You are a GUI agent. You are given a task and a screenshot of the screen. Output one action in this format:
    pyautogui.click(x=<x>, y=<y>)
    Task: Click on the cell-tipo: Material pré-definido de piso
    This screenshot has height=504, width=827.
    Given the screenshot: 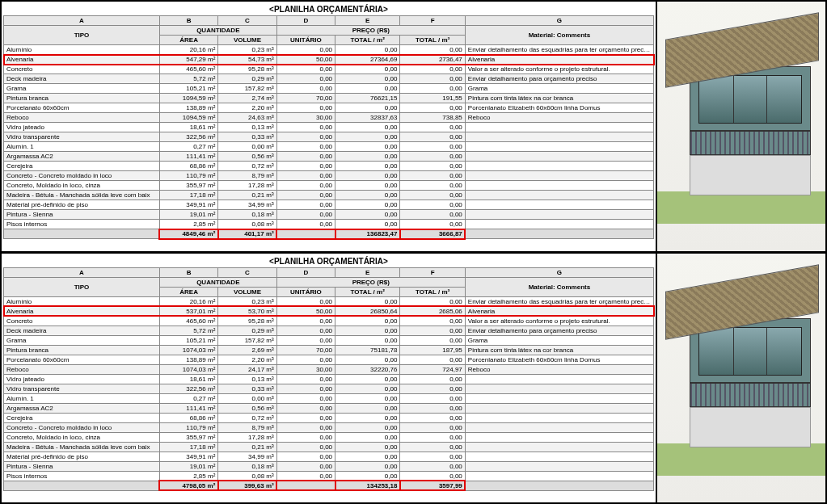 What is the action you would take?
    pyautogui.click(x=82, y=456)
    